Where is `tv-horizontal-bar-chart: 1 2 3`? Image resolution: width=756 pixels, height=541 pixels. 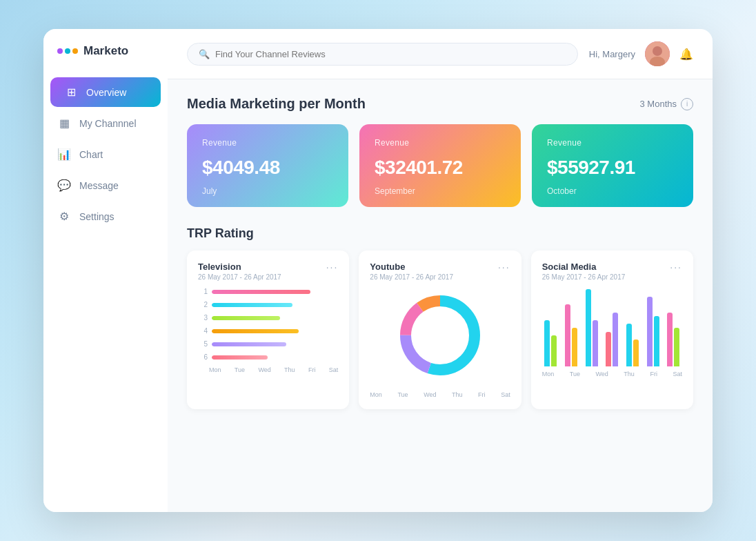
tv-horizontal-bar-chart: 1 2 3 is located at coordinates (268, 324).